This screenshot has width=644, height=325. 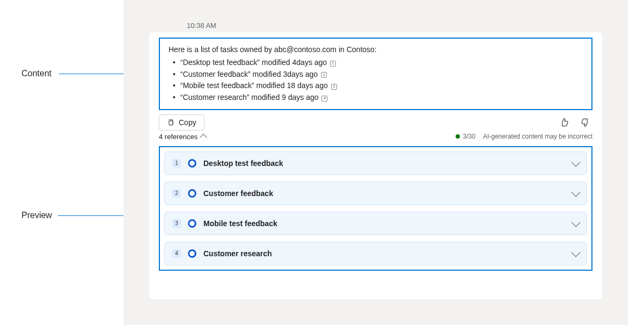 What do you see at coordinates (376, 136) in the screenshot?
I see `meta-row: 4 references 3/30 AI-generated content m…` at bounding box center [376, 136].